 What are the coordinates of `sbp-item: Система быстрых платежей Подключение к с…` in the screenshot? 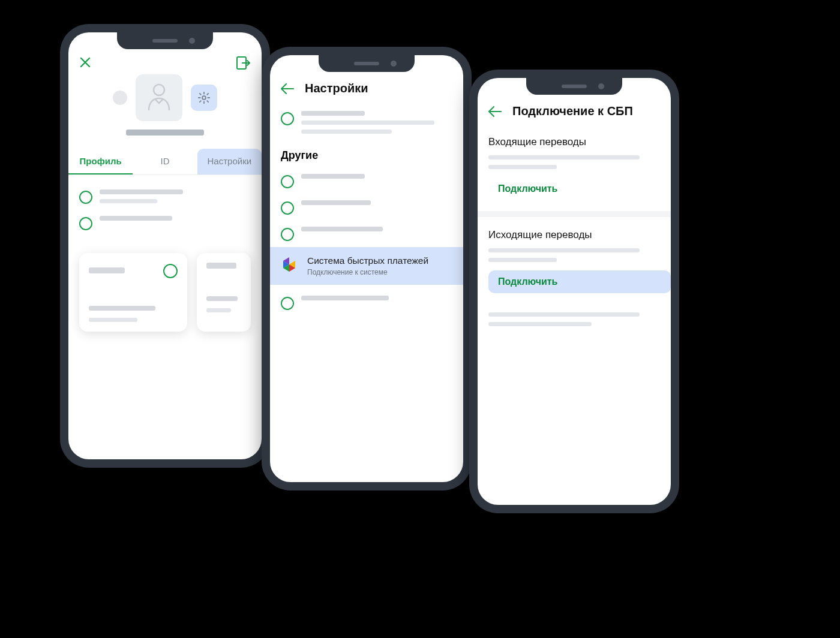 It's located at (367, 266).